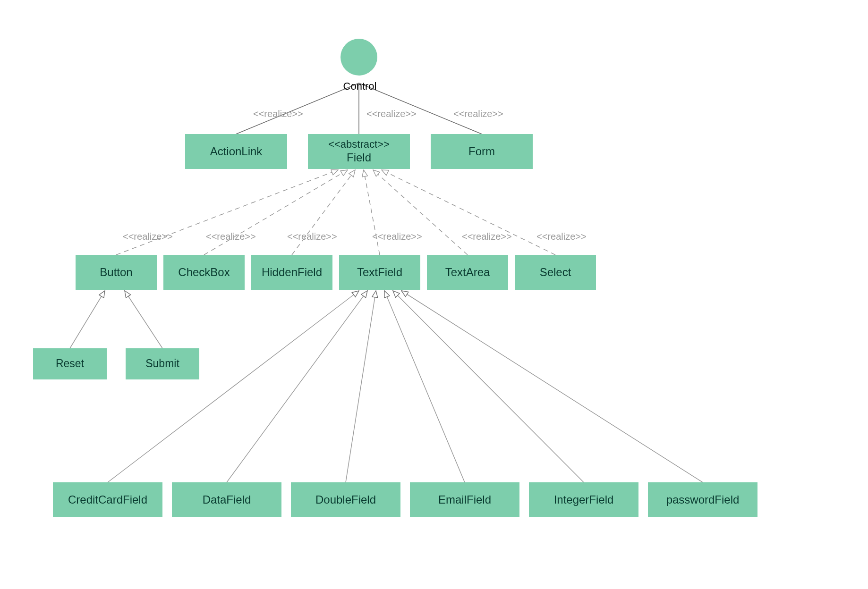  I want to click on node-label: passwordField, so click(703, 500).